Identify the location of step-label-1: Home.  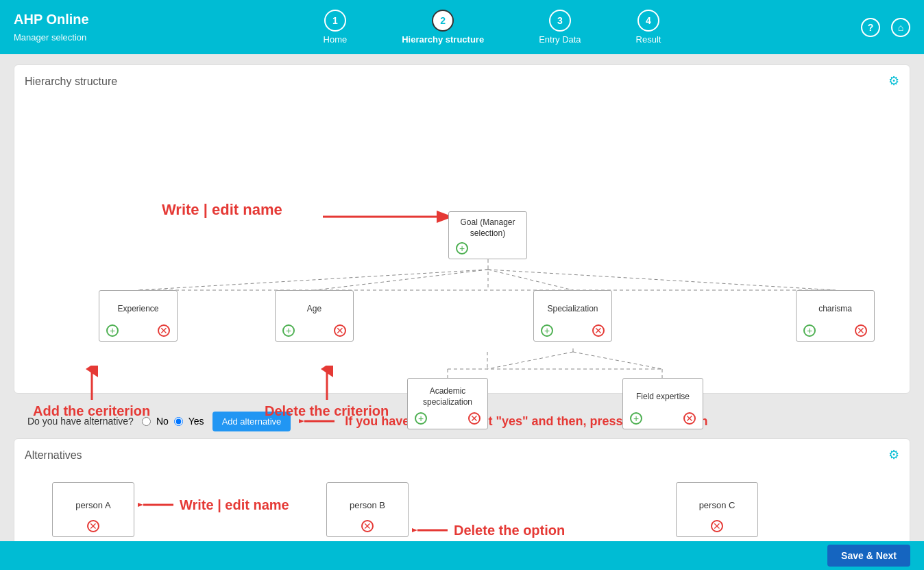
(336, 40).